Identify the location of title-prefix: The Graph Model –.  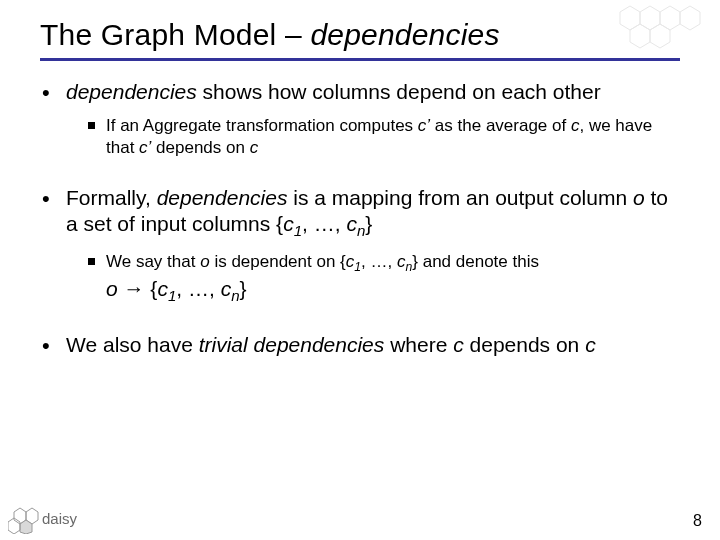
(175, 34).